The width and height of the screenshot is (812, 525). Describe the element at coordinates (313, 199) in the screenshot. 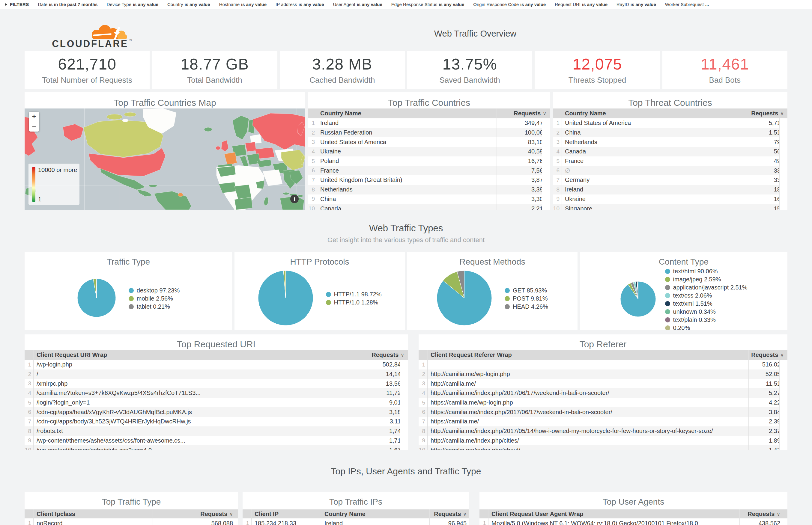

I see `row-index: 9` at that location.